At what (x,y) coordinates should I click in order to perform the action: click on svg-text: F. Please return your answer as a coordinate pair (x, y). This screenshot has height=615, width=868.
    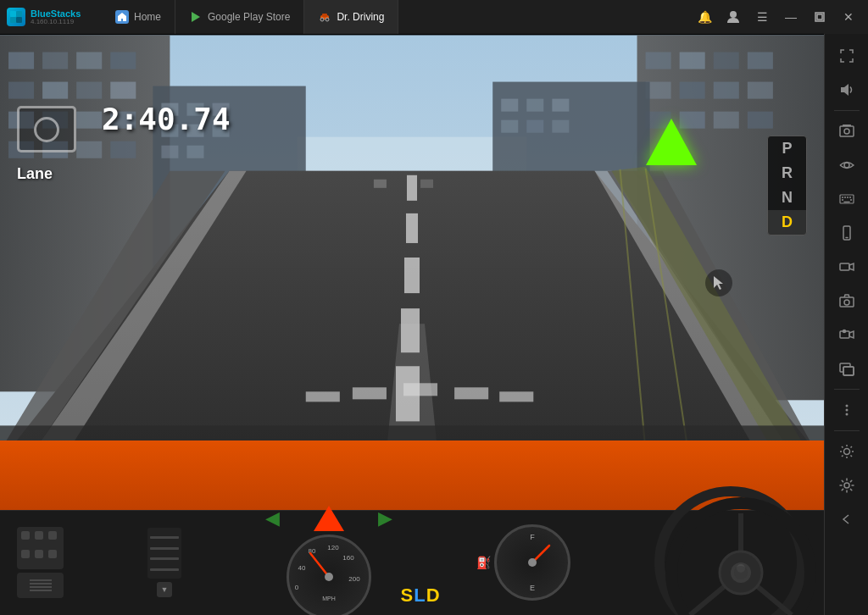
    Looking at the image, I should click on (532, 537).